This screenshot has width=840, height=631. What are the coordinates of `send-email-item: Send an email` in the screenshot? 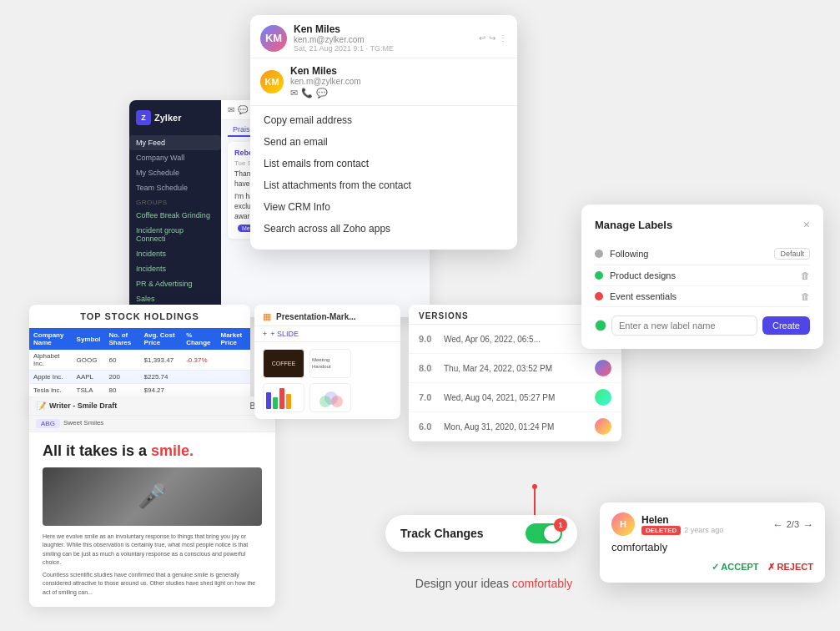 It's located at (384, 142).